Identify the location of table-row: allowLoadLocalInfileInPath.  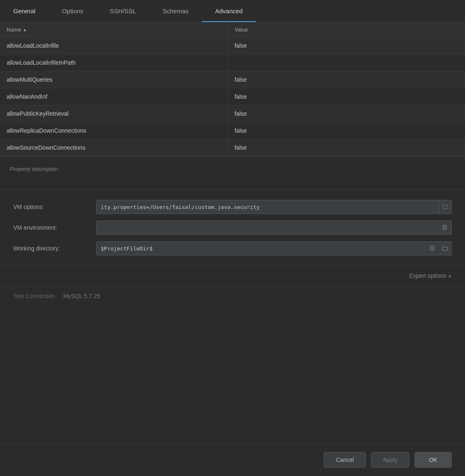
(232, 63).